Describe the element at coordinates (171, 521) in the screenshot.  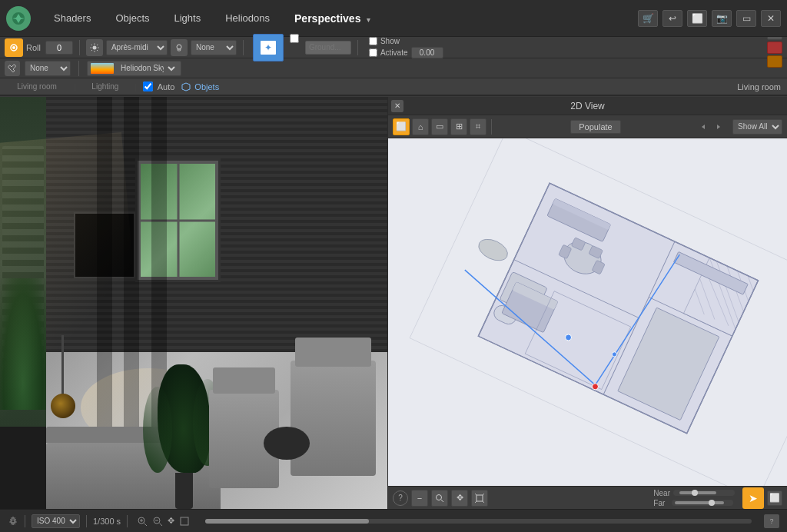
I see `move-tool-btn: ✥` at that location.